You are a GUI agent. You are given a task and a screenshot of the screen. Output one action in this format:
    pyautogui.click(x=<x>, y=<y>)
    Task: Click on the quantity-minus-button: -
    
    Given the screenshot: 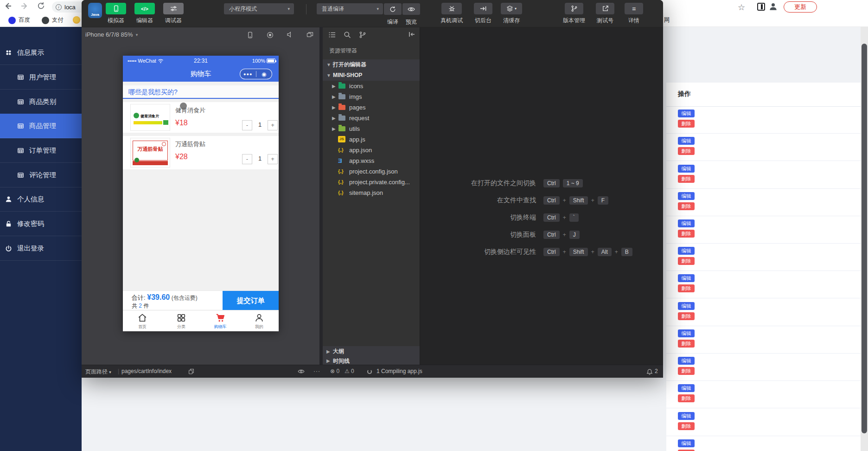 What is the action you would take?
    pyautogui.click(x=247, y=159)
    